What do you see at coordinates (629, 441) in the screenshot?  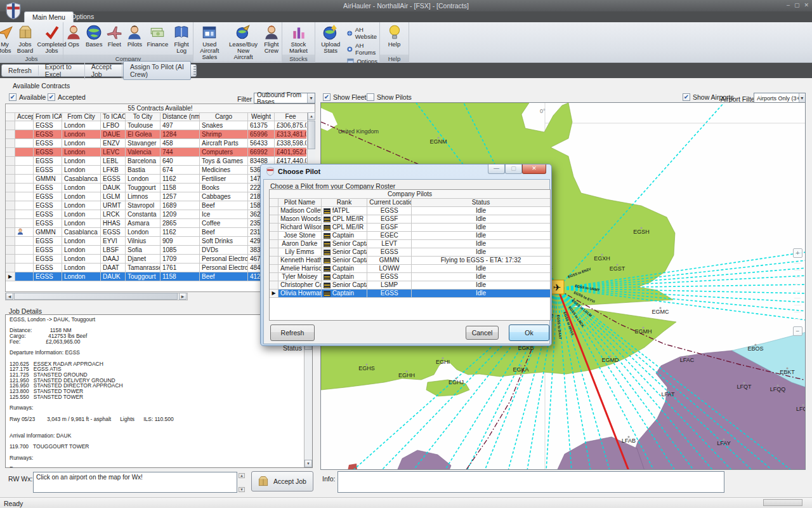 I see `airport-LFAB: LFAB` at bounding box center [629, 441].